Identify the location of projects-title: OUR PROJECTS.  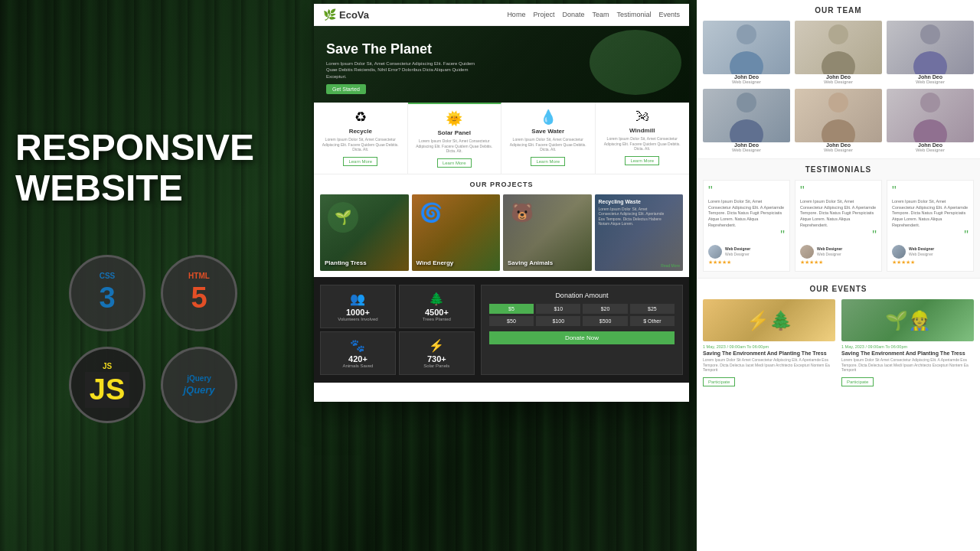
(501, 184).